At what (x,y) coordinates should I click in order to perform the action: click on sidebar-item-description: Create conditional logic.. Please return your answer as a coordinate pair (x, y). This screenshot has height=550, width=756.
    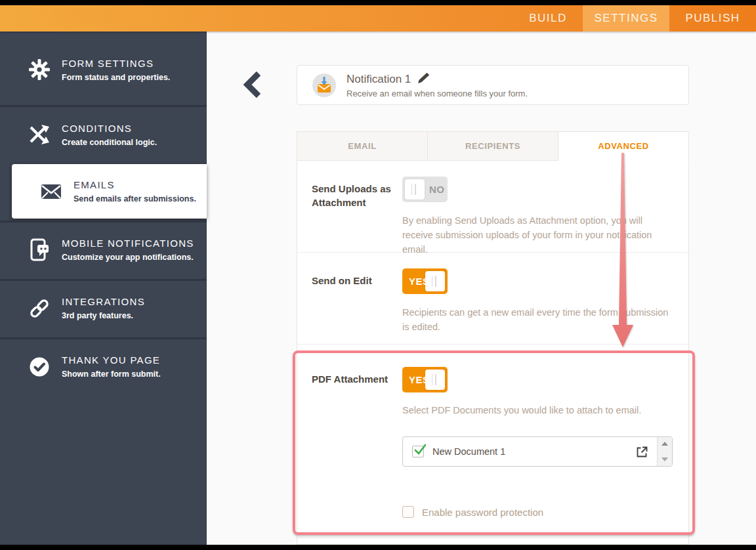
    Looking at the image, I should click on (109, 142).